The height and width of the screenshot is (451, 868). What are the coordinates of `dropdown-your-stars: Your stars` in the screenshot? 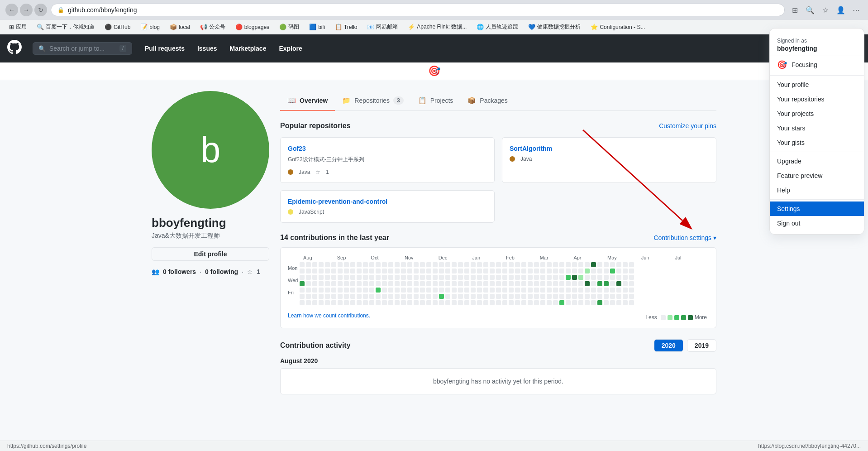 It's located at (817, 128).